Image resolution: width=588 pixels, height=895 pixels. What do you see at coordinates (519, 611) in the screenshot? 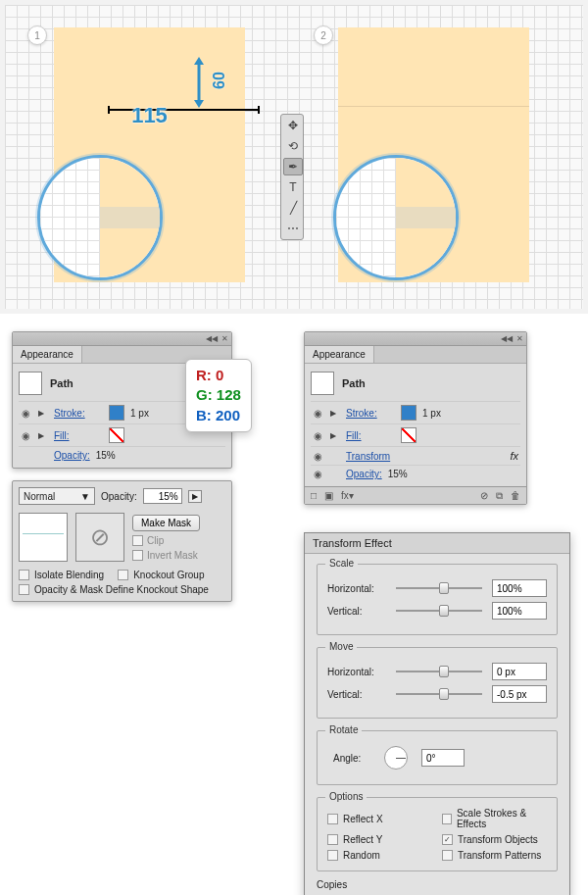
I see `scale-vertical-input` at bounding box center [519, 611].